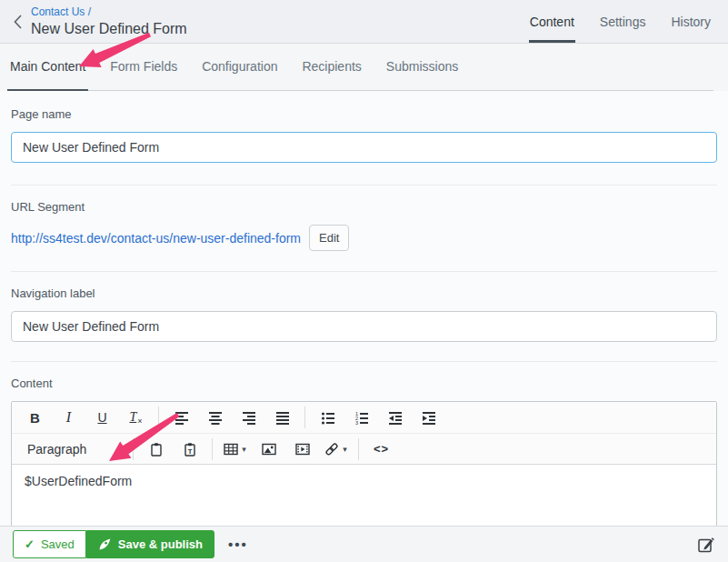 Image resolution: width=728 pixels, height=562 pixels. What do you see at coordinates (249, 417) in the screenshot?
I see `align-right-icon` at bounding box center [249, 417].